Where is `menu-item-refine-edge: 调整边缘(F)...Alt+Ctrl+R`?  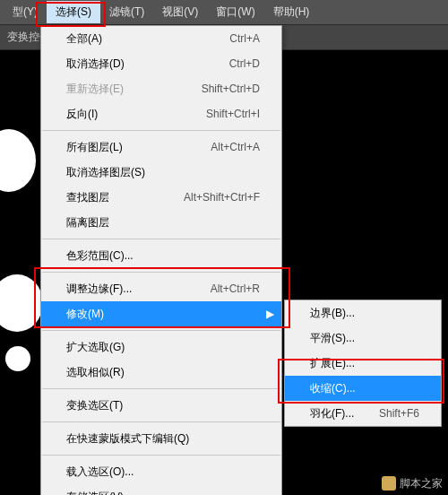
menu-item-refine-edge: 调整边缘(F)...Alt+Ctrl+R is located at coordinates (161, 289).